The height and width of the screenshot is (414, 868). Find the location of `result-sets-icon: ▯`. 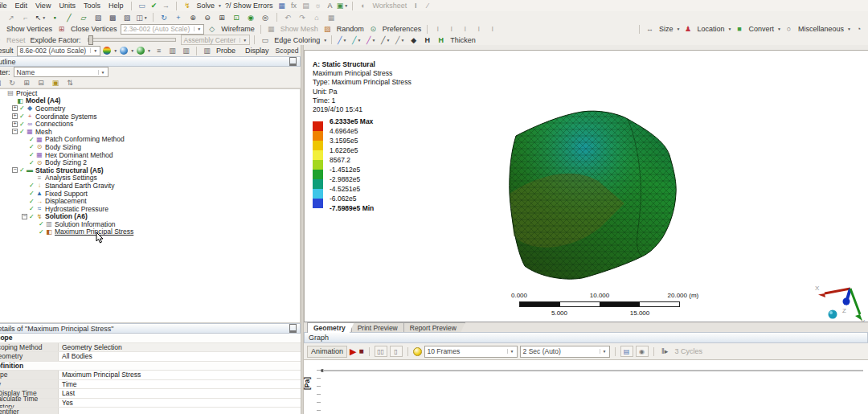

result-sets-icon: ▯ is located at coordinates (396, 351).